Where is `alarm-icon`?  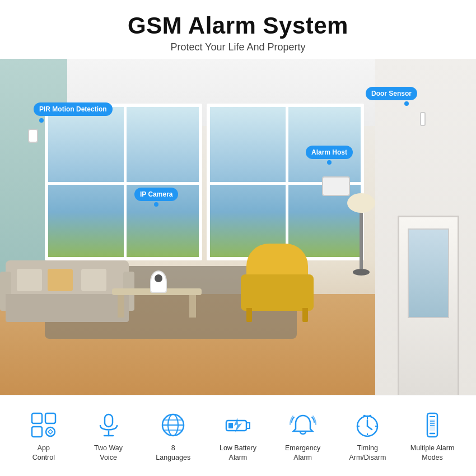
alarm-icon is located at coordinates (302, 424).